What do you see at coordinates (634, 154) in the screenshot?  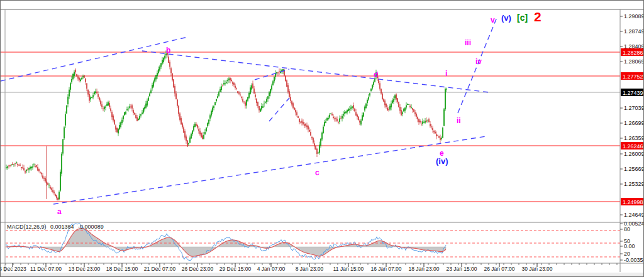 I see `price-tick-label: 1.26009` at bounding box center [634, 154].